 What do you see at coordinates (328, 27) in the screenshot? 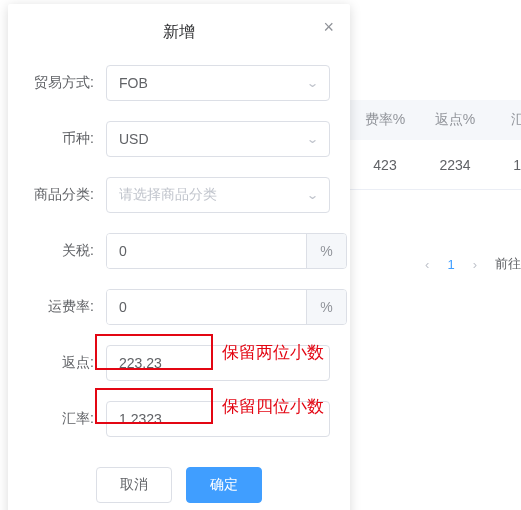
I see `close-icon: ×` at bounding box center [328, 27].